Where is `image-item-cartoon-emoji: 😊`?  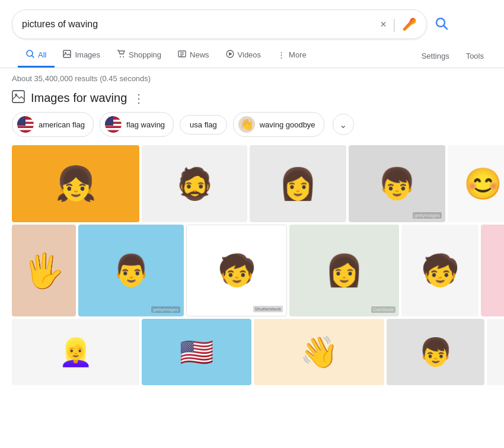 image-item-cartoon-emoji: 😊 is located at coordinates (476, 184).